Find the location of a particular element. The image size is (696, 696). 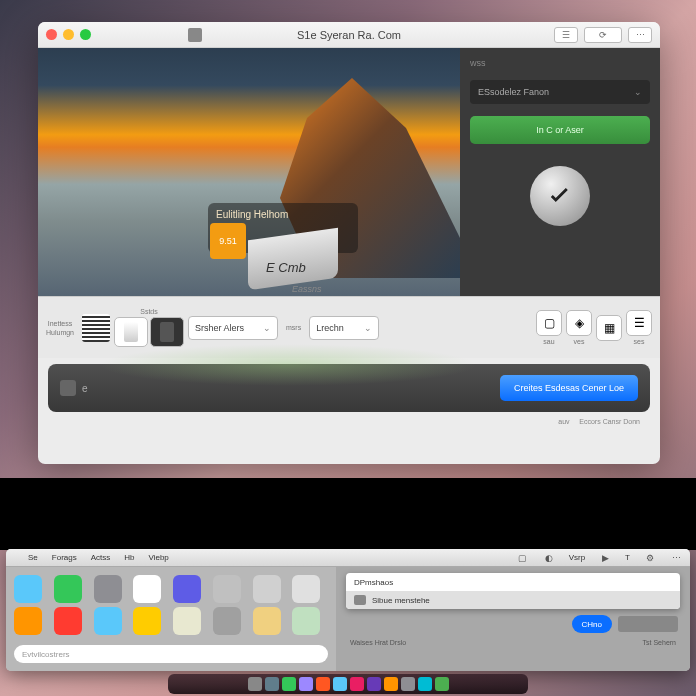

menu-icon-tool: ⚙ is located at coordinates (650, 558).